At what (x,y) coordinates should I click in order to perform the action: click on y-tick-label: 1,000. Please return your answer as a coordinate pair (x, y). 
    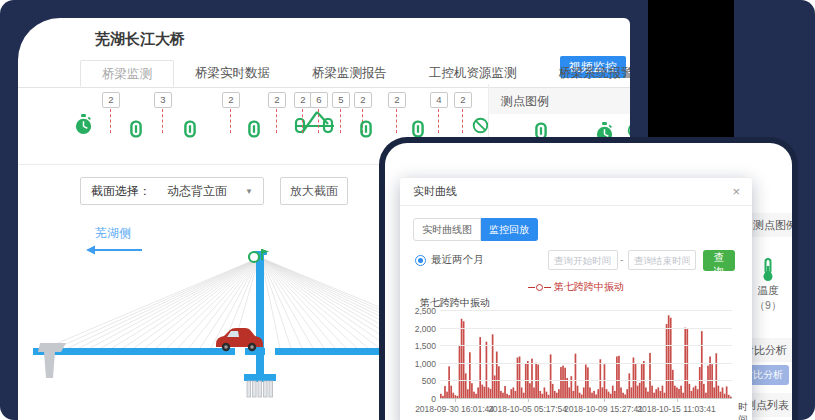
    Looking at the image, I should click on (419, 364).